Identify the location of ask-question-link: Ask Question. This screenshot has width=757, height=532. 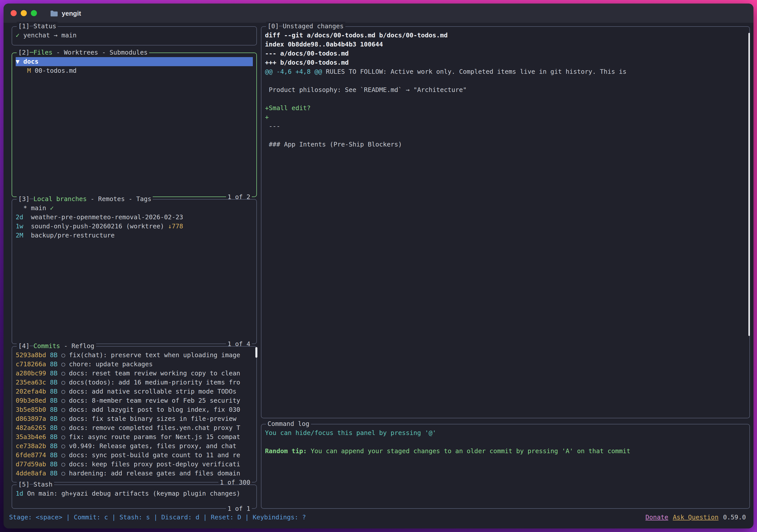
(696, 517).